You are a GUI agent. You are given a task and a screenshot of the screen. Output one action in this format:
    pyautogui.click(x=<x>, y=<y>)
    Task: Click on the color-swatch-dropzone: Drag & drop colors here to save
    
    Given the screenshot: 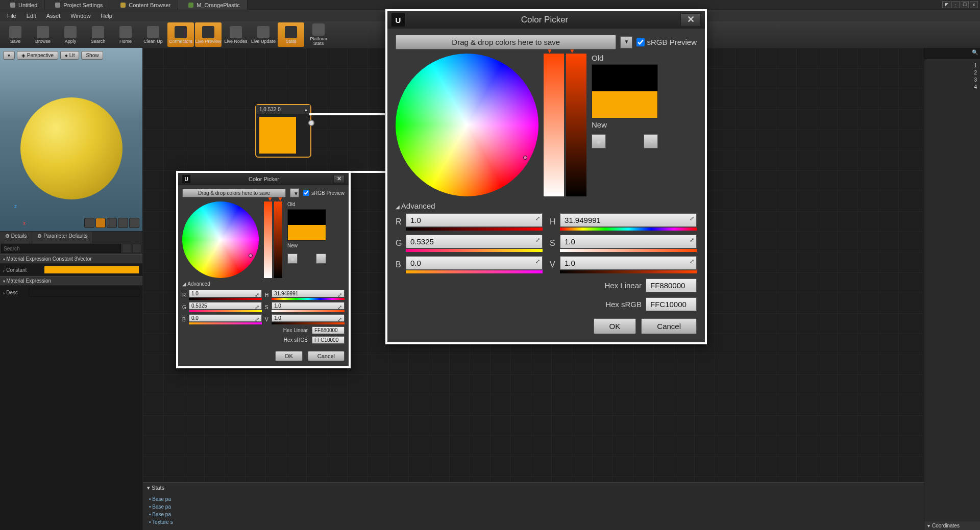 What is the action you would take?
    pyautogui.click(x=506, y=42)
    